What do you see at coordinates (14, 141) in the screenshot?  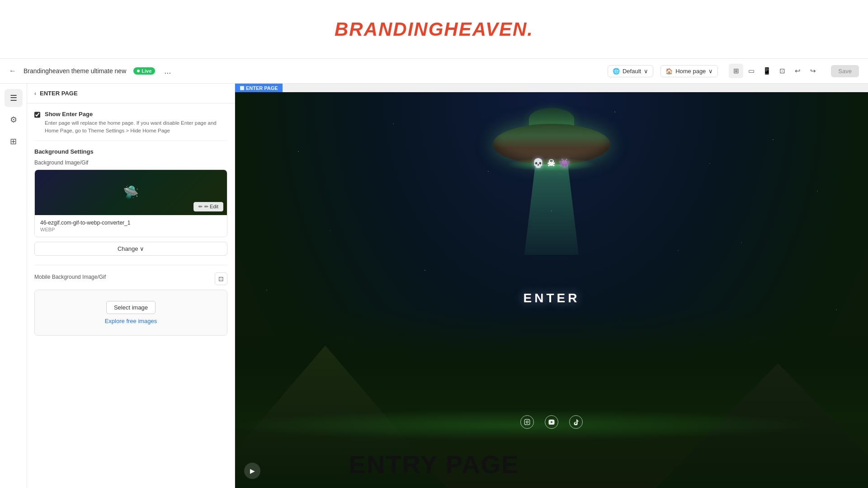 I see `sidebar-icon-apps: ⊞` at bounding box center [14, 141].